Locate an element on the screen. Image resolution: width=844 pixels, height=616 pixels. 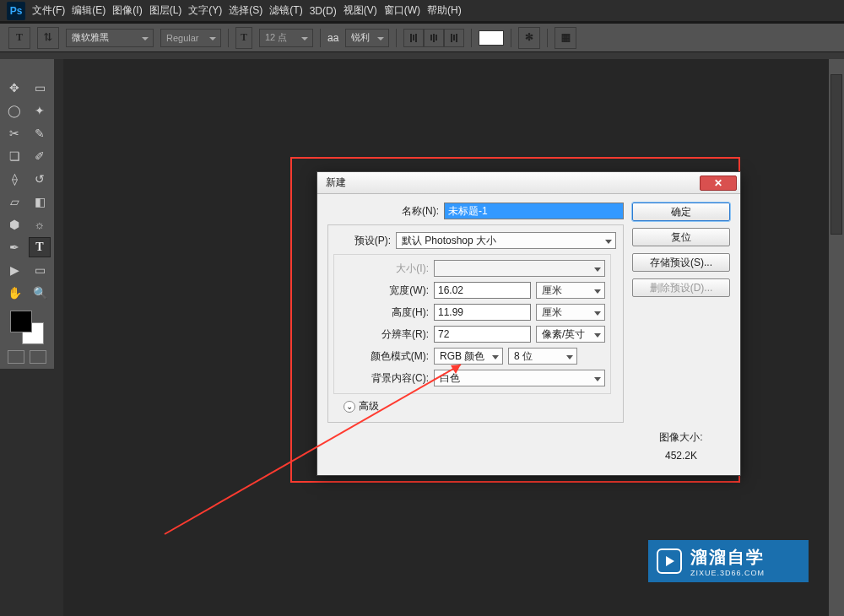
blur-tool: ⬢ is located at coordinates (14, 224).